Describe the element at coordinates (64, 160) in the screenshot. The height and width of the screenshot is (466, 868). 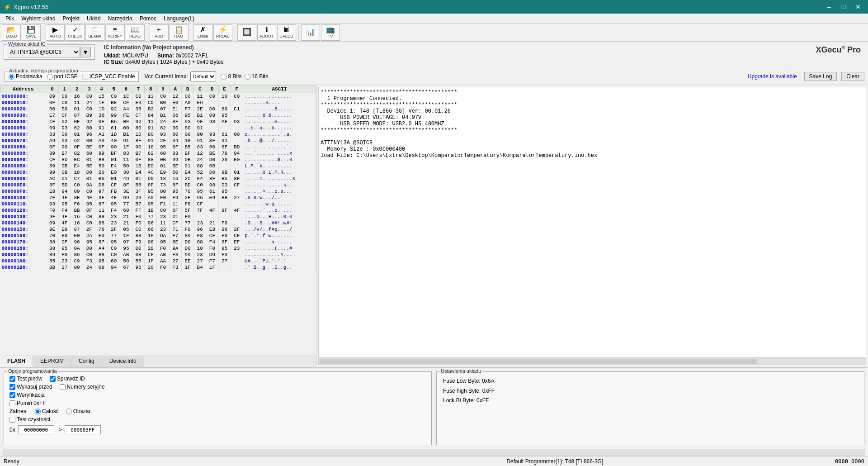
I see `hex-cell-10-1: 8D` at that location.